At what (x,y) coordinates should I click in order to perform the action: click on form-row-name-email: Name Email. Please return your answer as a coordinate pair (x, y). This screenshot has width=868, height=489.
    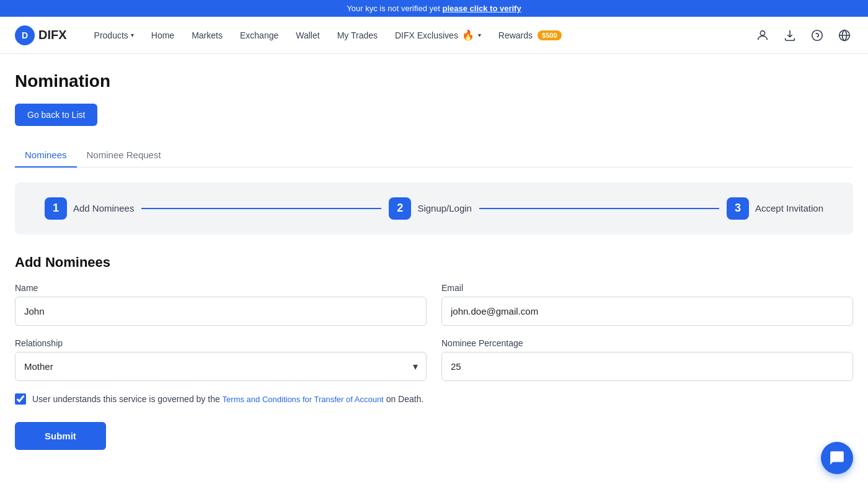
    Looking at the image, I should click on (434, 304).